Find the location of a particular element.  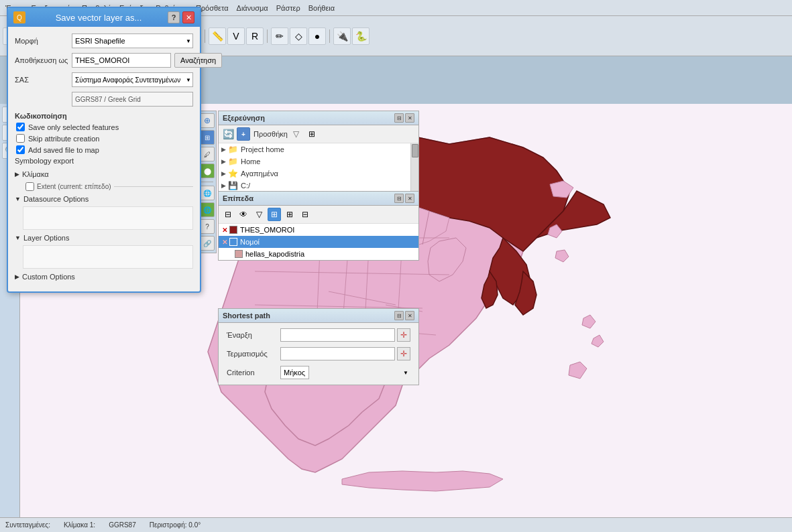

layers-close-btn: ✕ is located at coordinates (410, 198).